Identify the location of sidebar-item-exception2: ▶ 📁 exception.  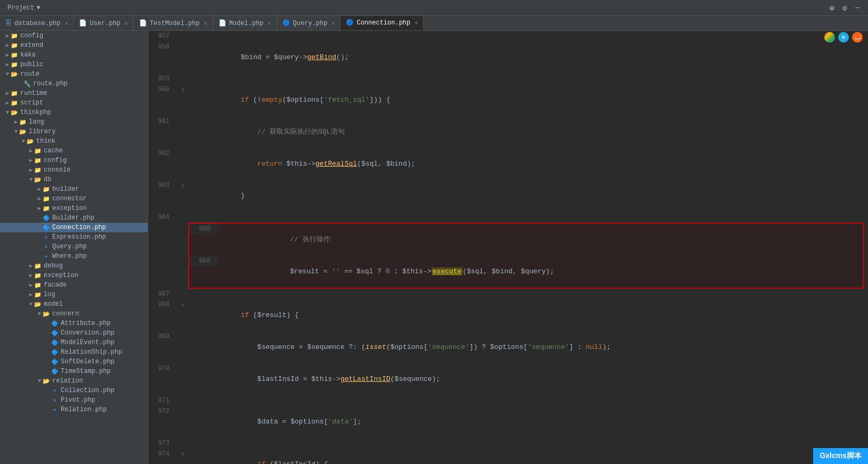
(74, 275).